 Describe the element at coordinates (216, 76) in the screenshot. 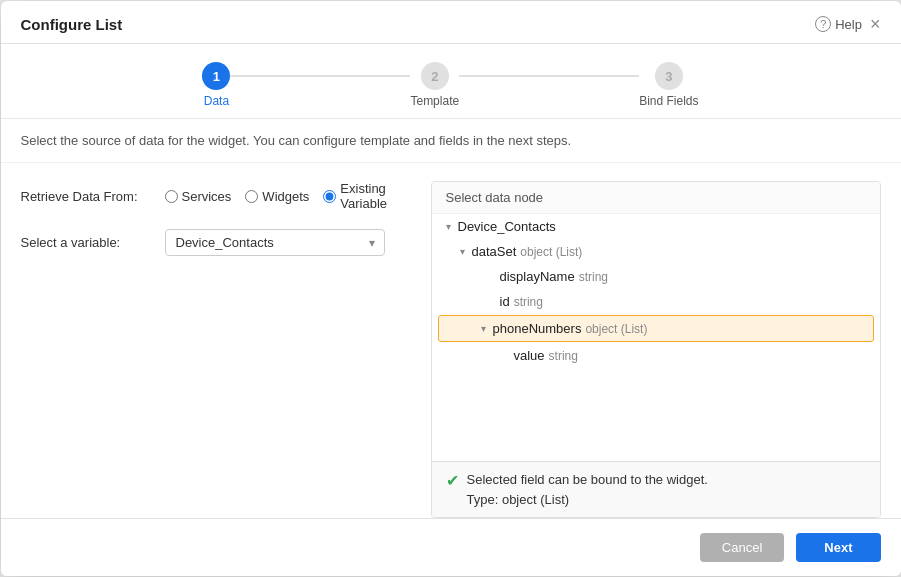

I see `step-circle-1: 1` at that location.